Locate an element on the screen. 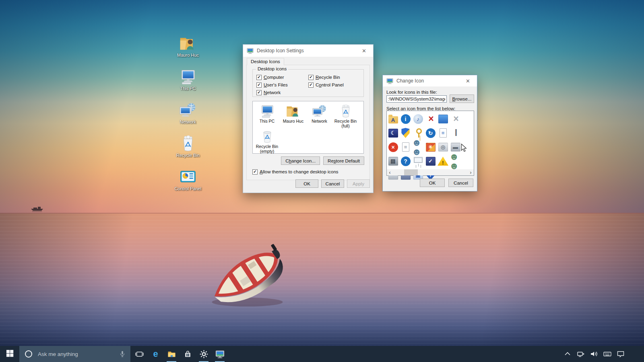 The height and width of the screenshot is (362, 644). file-label: Look for icons in this file: is located at coordinates (412, 92).